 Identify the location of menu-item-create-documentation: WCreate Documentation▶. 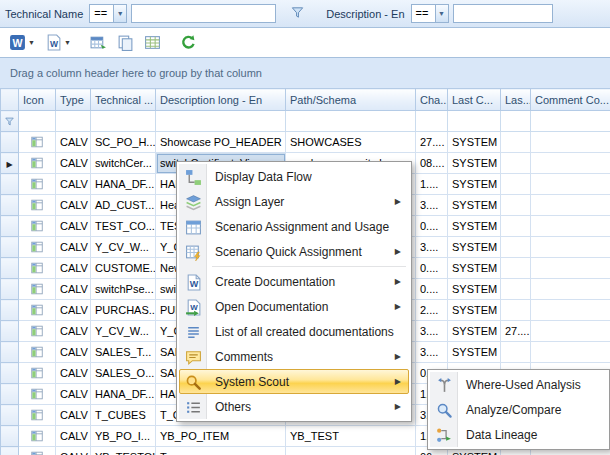
(294, 282).